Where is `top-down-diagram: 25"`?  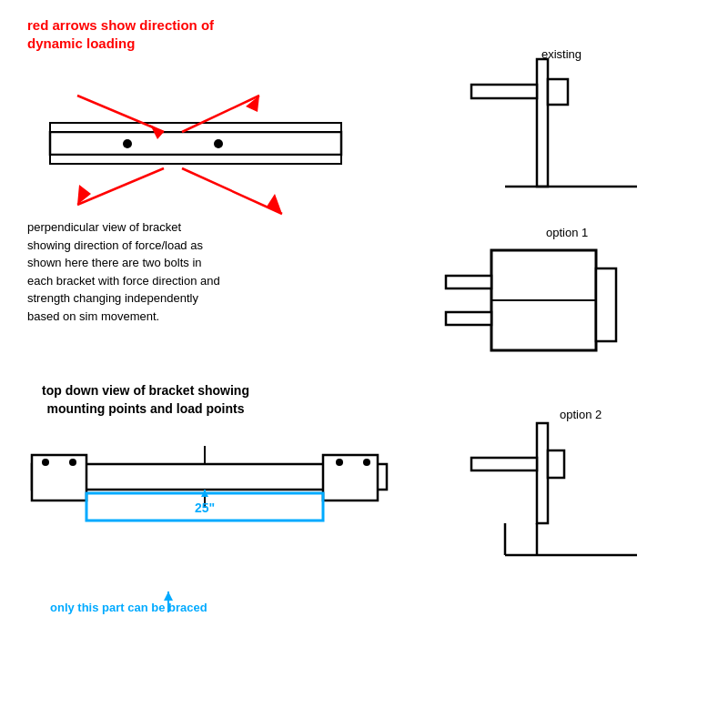 top-down-diagram: 25" is located at coordinates (209, 496).